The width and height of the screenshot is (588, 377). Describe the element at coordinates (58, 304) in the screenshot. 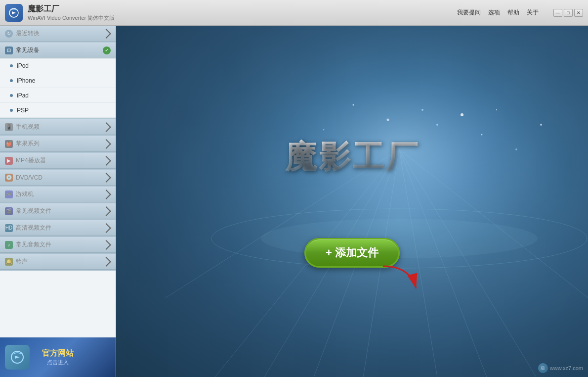

I see `sidebar-spacer` at that location.